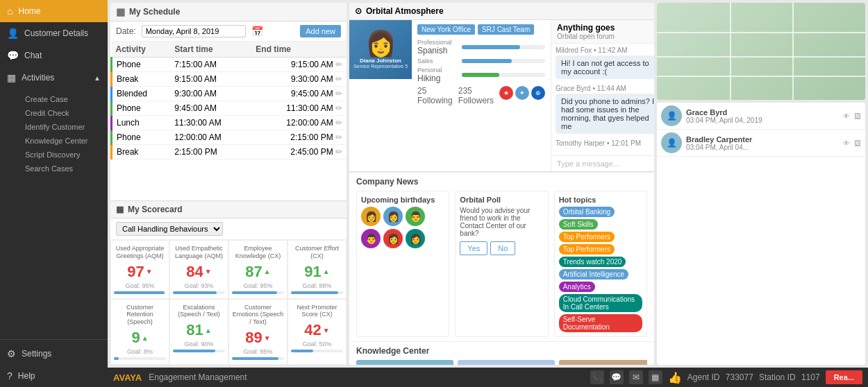 Image resolution: width=868 pixels, height=387 pixels. Describe the element at coordinates (64, 155) in the screenshot. I see `sidebar-item-script-discovery: Script Discovery` at that location.